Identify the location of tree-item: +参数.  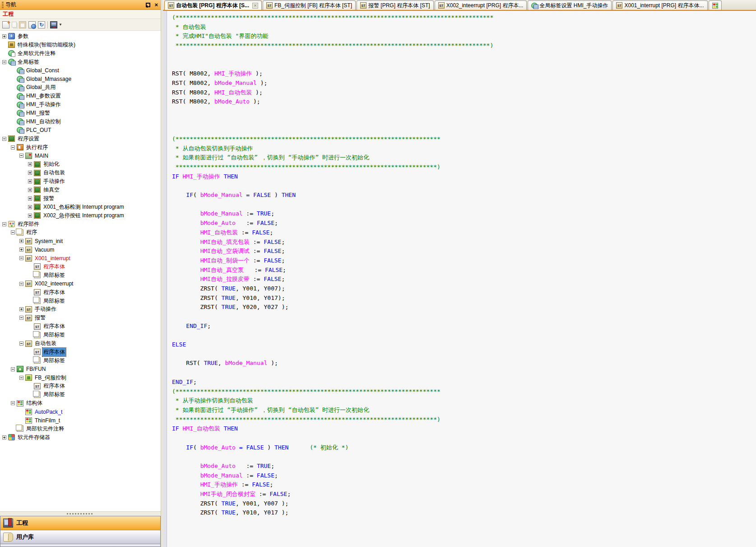
(80, 36).